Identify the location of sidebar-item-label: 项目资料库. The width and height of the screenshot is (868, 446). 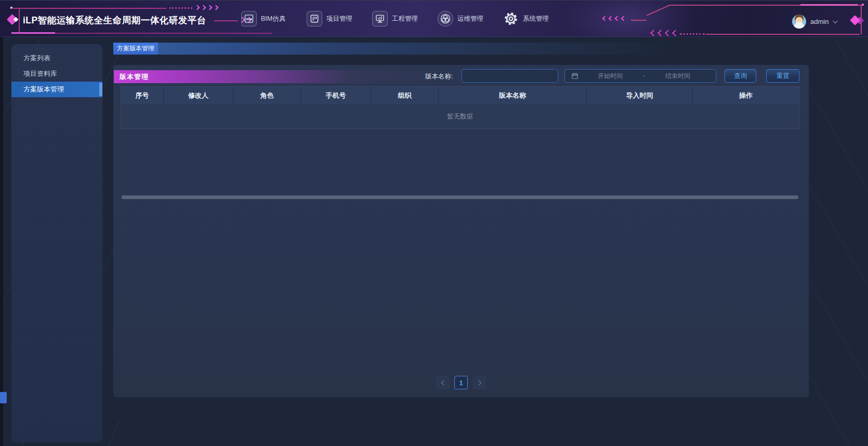
(41, 74).